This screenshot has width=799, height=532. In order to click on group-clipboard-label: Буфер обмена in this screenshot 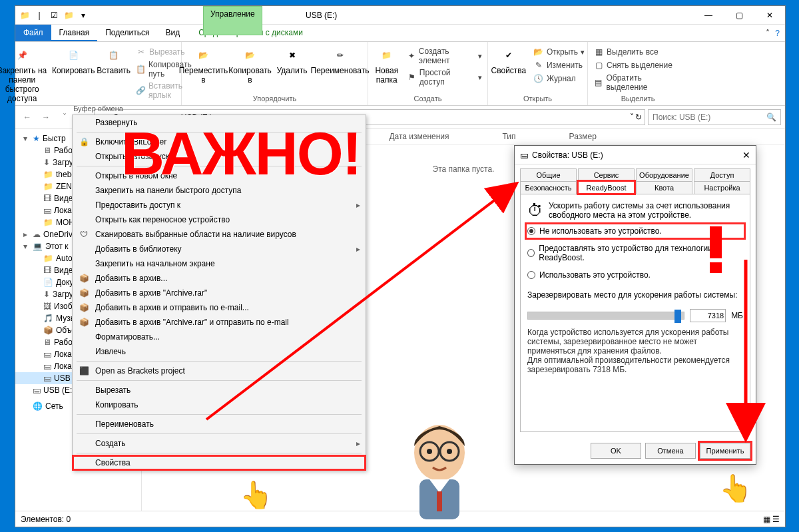, I will do `click(99, 109)`.